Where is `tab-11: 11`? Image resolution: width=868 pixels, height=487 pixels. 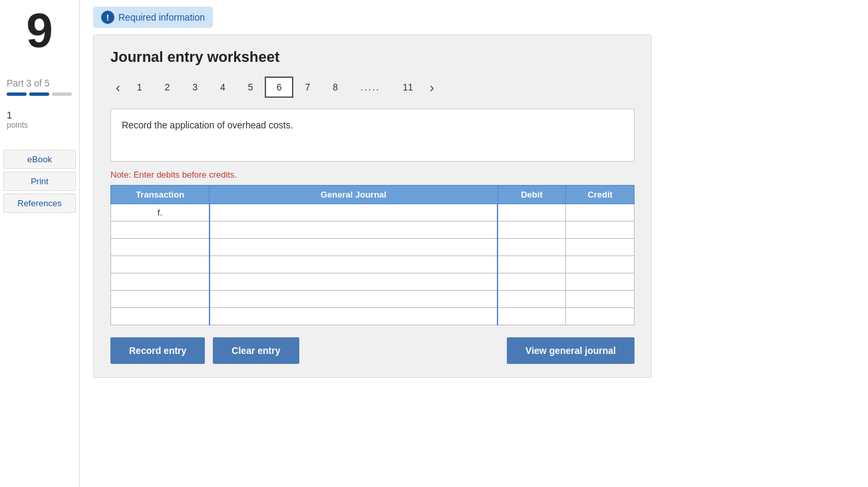 tab-11: 11 is located at coordinates (408, 87).